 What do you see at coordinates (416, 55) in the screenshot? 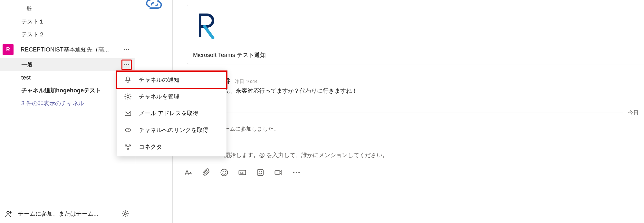
I see `card-title: Microsoft Teams テスト通知` at bounding box center [416, 55].